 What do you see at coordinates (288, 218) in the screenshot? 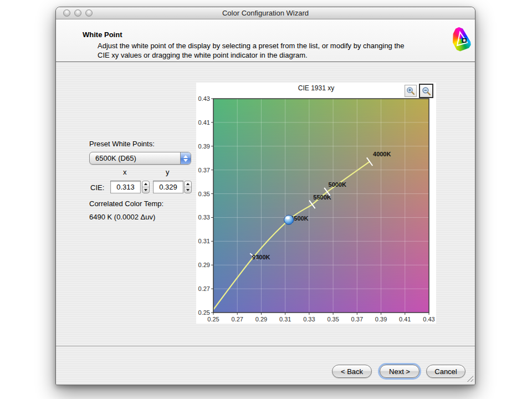
I see `white-point-highlight` at bounding box center [288, 218].